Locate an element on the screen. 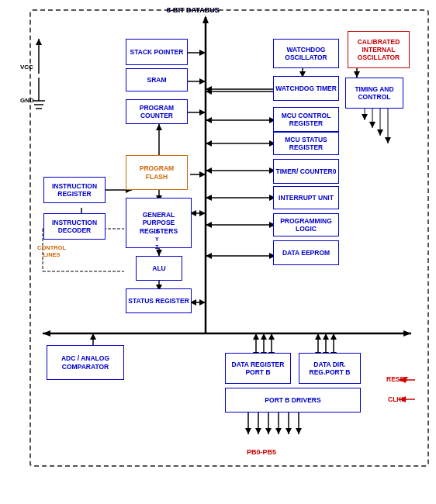 The width and height of the screenshot is (436, 504). pb05-label: PB0-PB5 is located at coordinates (261, 452).